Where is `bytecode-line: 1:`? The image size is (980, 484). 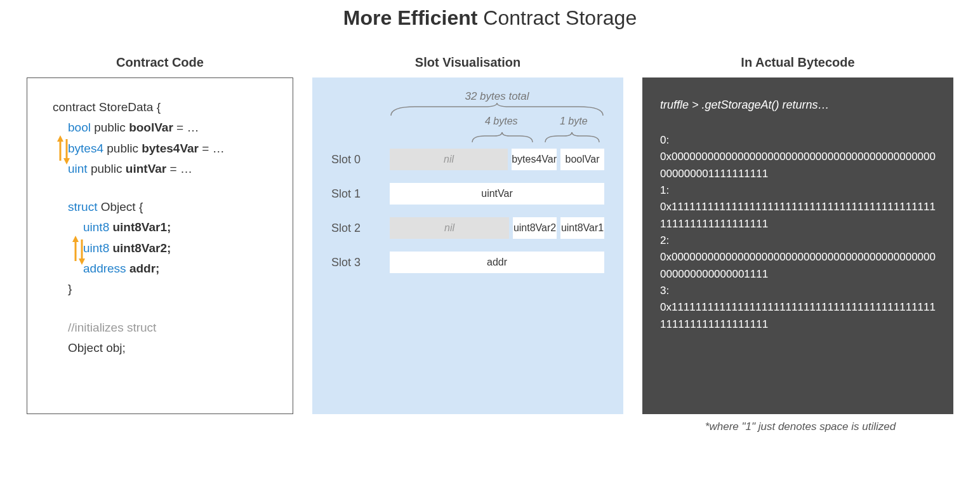
bytecode-line: 1: is located at coordinates (798, 191).